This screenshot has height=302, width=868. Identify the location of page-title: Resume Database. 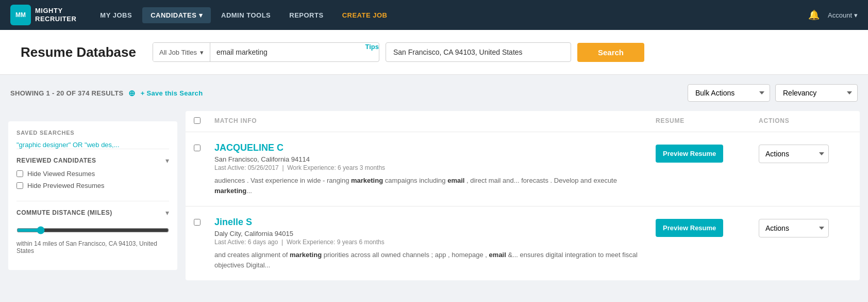
(78, 53).